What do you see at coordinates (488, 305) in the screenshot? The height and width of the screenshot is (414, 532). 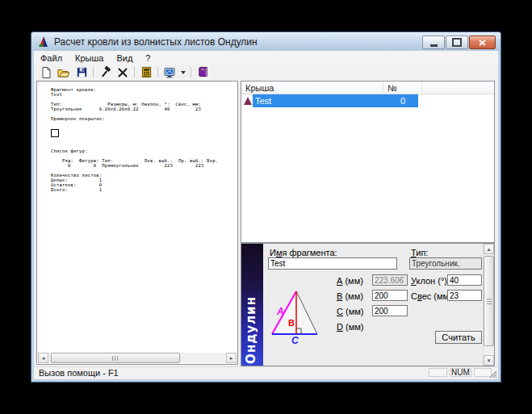 I see `vertical-scrollbar: ▴ ▾` at bounding box center [488, 305].